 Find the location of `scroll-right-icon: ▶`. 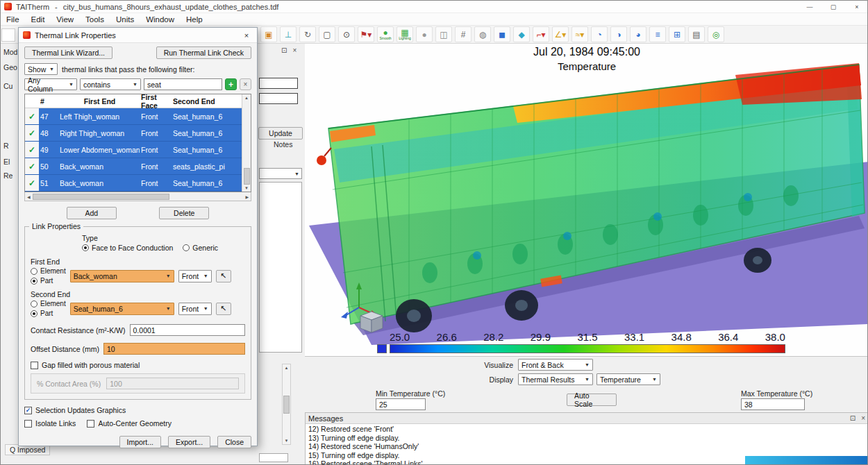

scroll-right-icon: ▶ is located at coordinates (247, 197).